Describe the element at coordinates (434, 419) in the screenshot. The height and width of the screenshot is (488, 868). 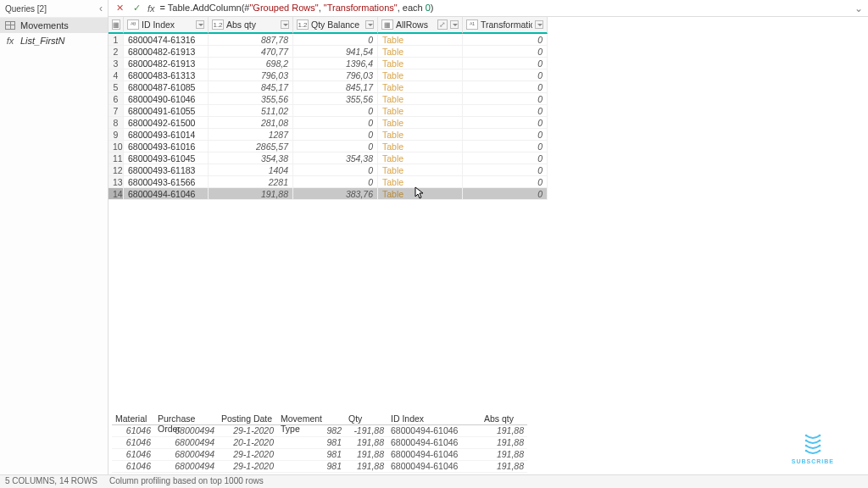
I see `detail-column-header: ID Index` at that location.